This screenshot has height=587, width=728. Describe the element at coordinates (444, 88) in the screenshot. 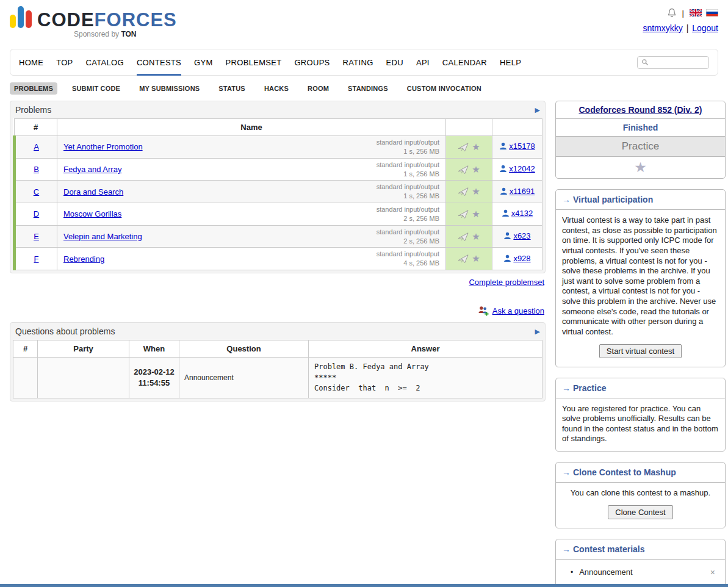

I see `tab-custom-invocation: CUSTOM INVOCATION` at that location.